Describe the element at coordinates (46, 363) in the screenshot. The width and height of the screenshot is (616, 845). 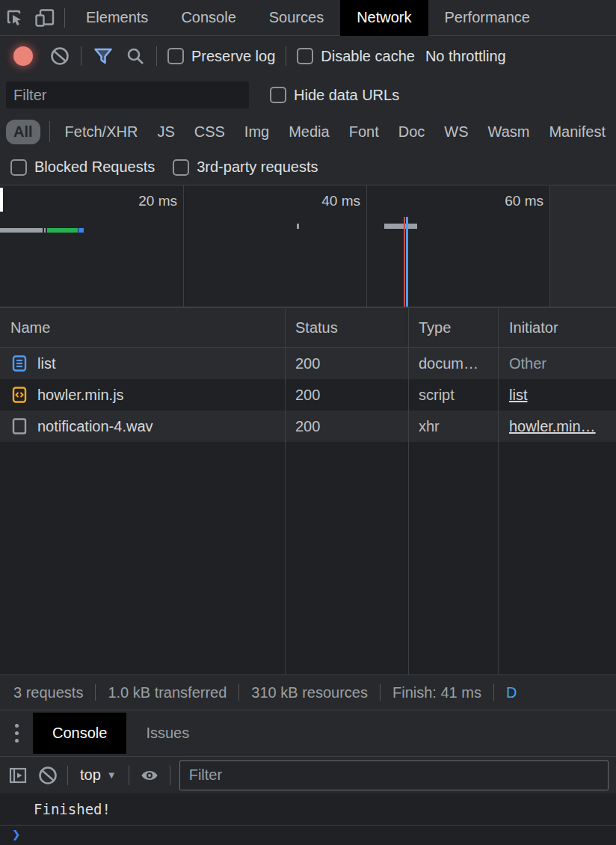
I see `request-name: list` at that location.